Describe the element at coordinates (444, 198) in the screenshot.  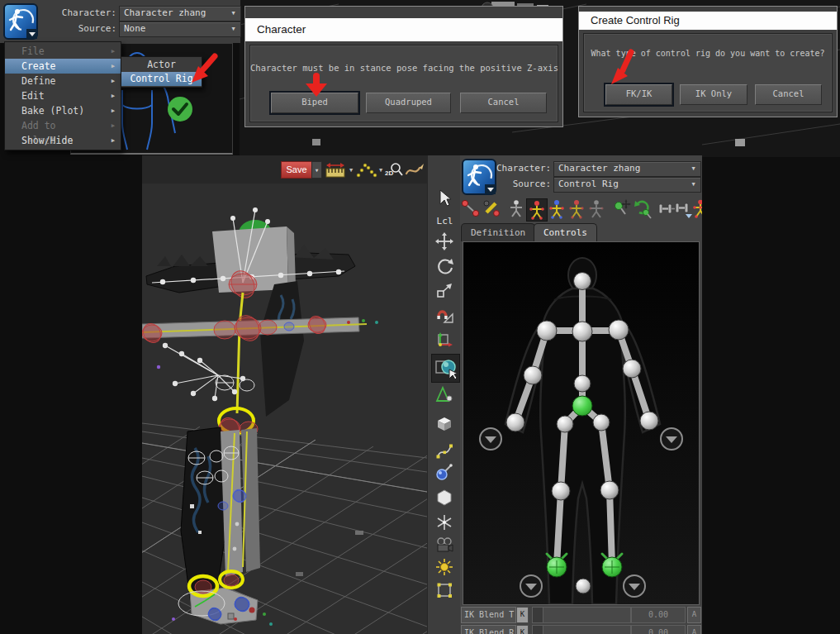
I see `select-tool-icon` at that location.